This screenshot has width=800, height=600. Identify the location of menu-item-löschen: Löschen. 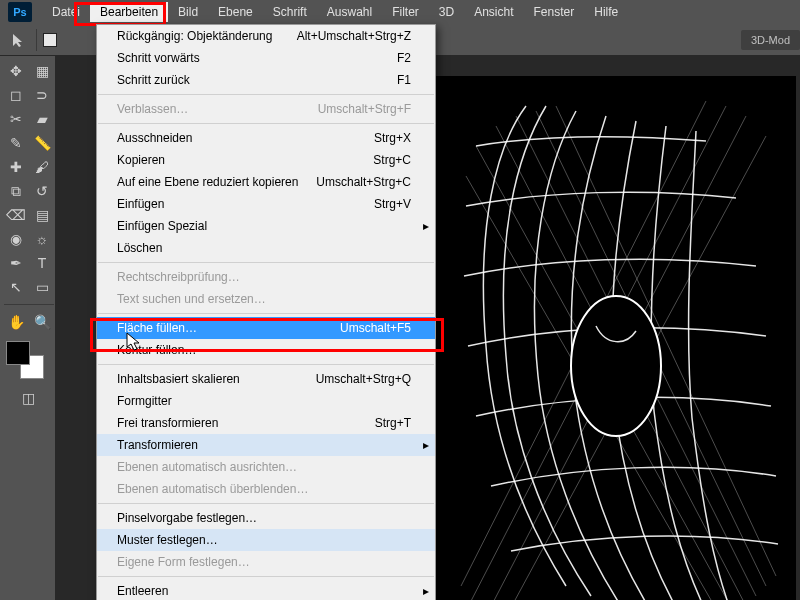
(266, 248).